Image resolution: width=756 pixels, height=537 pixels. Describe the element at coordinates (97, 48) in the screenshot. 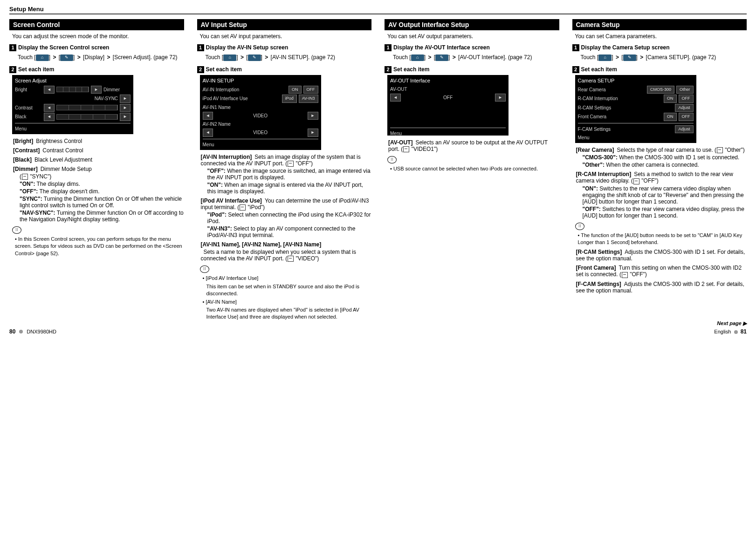

I see `step-1: 1 Display the Screen Control screen` at that location.